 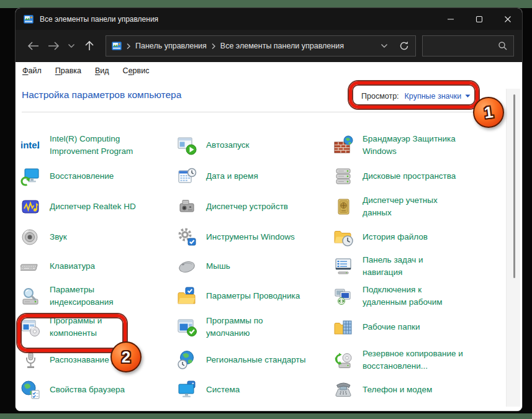 I want to click on menu-item-0: Файл, so click(x=32, y=71).